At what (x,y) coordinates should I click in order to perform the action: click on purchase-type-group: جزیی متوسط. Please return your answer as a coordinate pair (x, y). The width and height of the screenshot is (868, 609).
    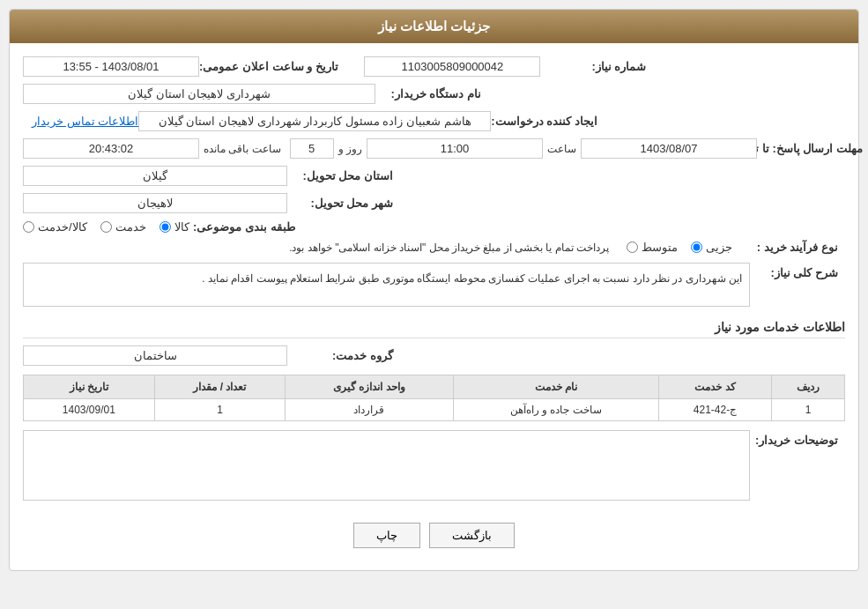
    Looking at the image, I should click on (679, 247).